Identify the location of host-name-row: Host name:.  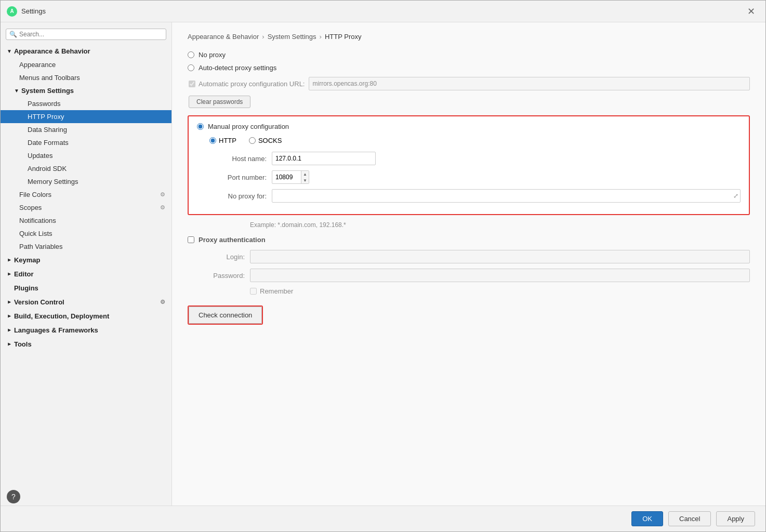
(475, 158).